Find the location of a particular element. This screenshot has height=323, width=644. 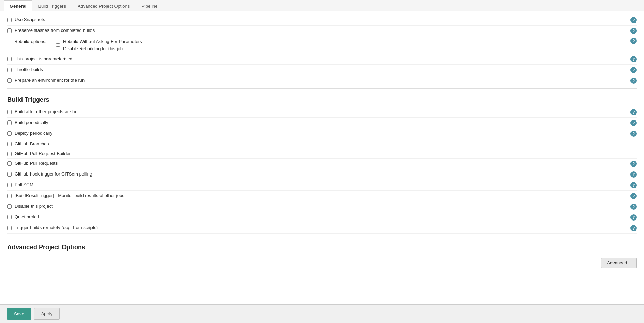

poll-scm-checkbox is located at coordinates (10, 185).